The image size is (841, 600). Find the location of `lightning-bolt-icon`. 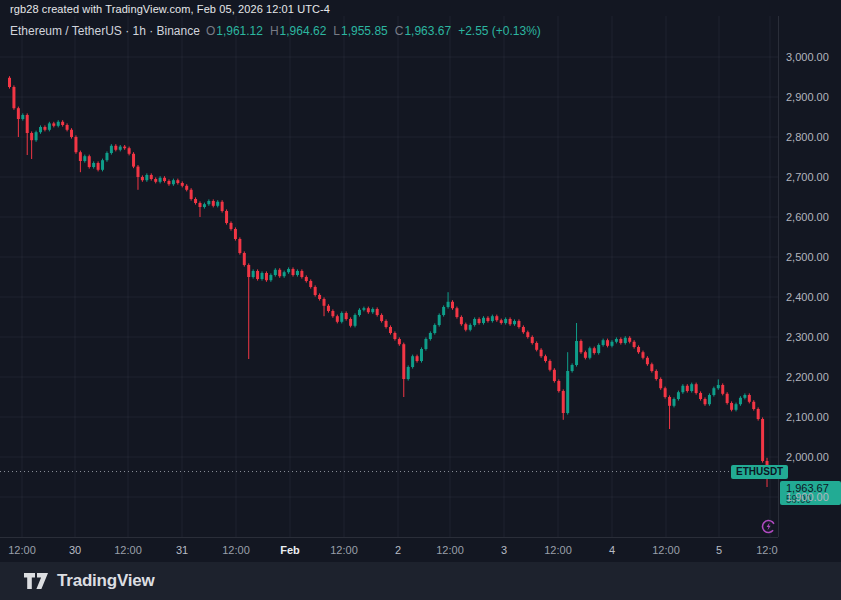

lightning-bolt-icon is located at coordinates (769, 526).